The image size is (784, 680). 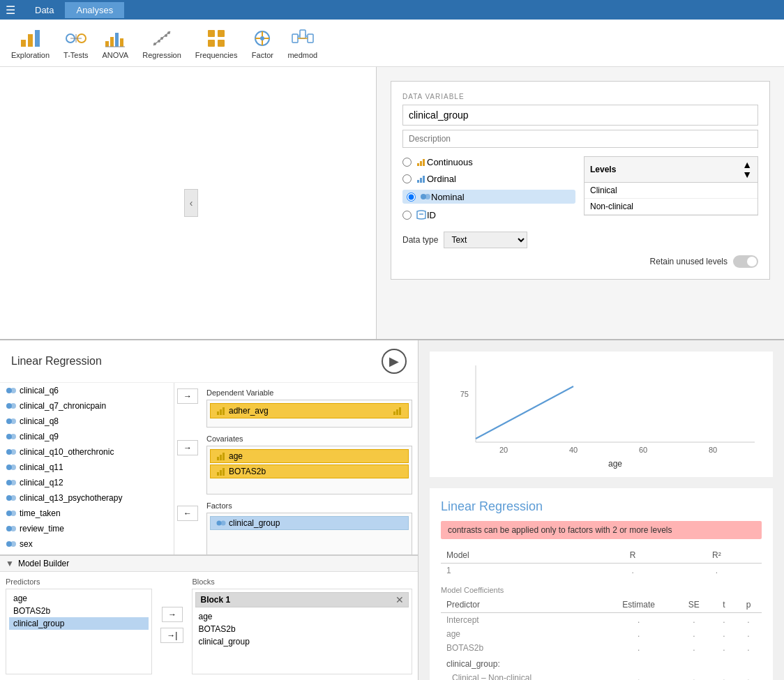 What do you see at coordinates (746, 262) in the screenshot?
I see `retain-toggle` at bounding box center [746, 262].